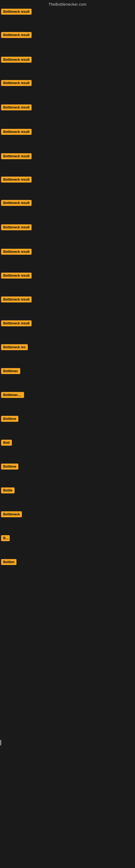 This screenshot has width=135, height=868. Describe the element at coordinates (68, 252) in the screenshot. I see `bottleneck-row-11: Bottleneck result` at that location.